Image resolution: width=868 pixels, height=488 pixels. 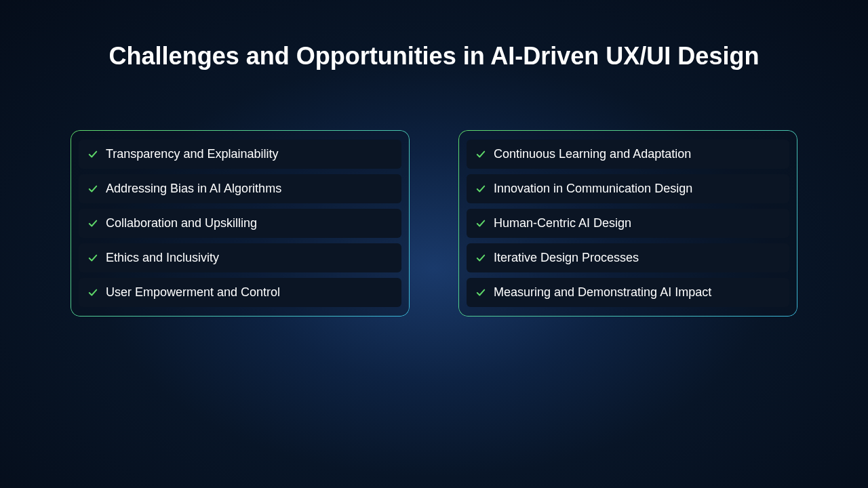 What do you see at coordinates (628, 258) in the screenshot?
I see `list-item: Iterative Design Processes` at bounding box center [628, 258].